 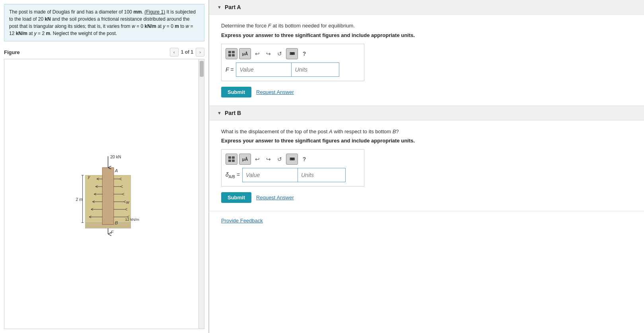 What do you see at coordinates (304, 54) in the screenshot?
I see `part-a-help-btn: ?` at bounding box center [304, 54].